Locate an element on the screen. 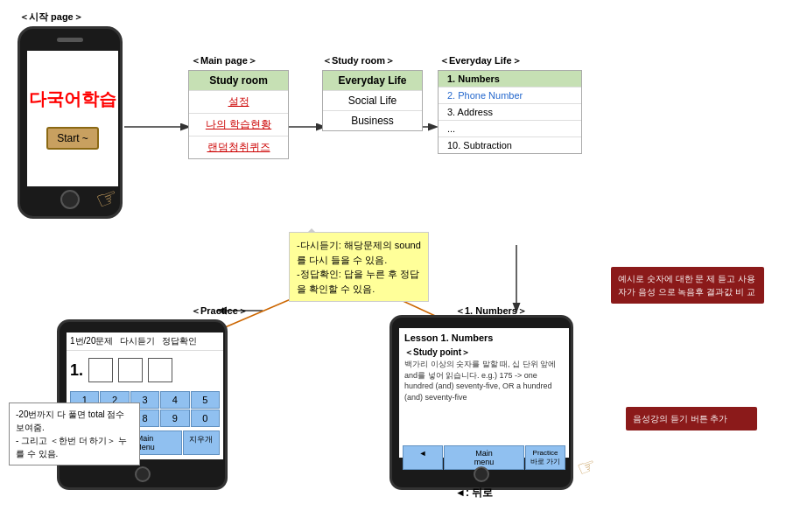 The image size is (786, 532). study-room-business: Business is located at coordinates (373, 121).